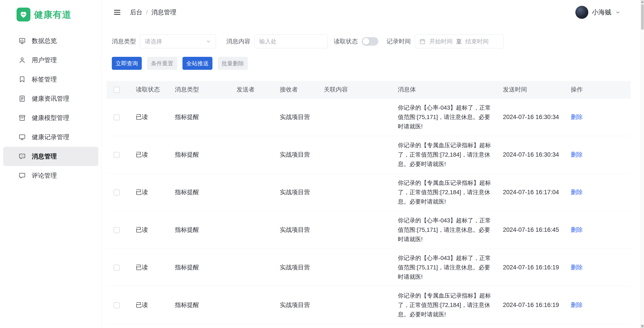  Describe the element at coordinates (296, 90) in the screenshot. I see `header-receiver: 接收者` at that location.